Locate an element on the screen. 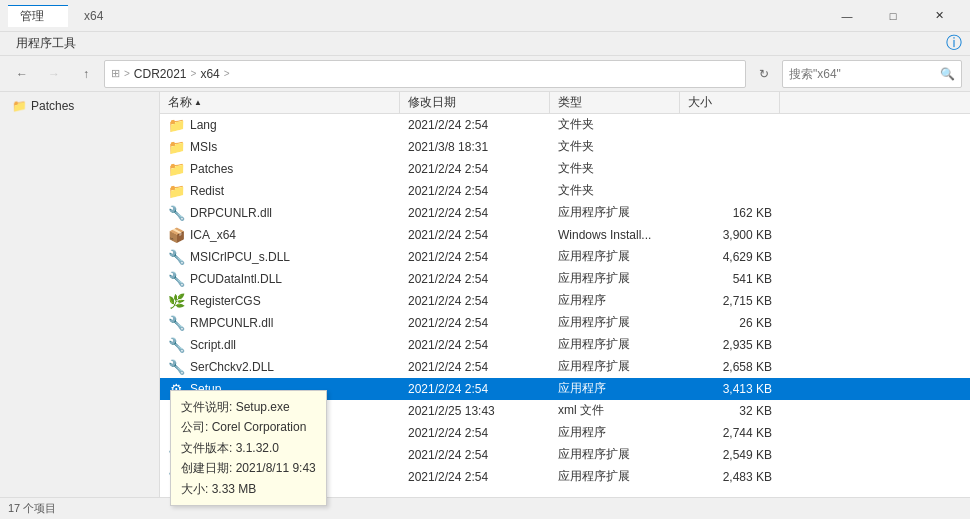  file-name-cell: 🔧 RMPCUNLR.dll is located at coordinates (280, 322).